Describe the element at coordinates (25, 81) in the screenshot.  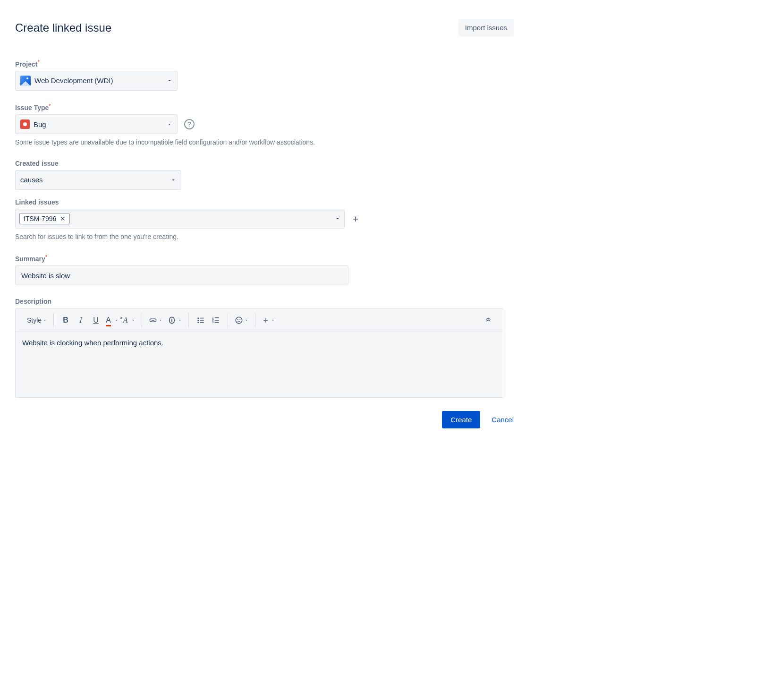
I see `project-avatar-icon` at that location.